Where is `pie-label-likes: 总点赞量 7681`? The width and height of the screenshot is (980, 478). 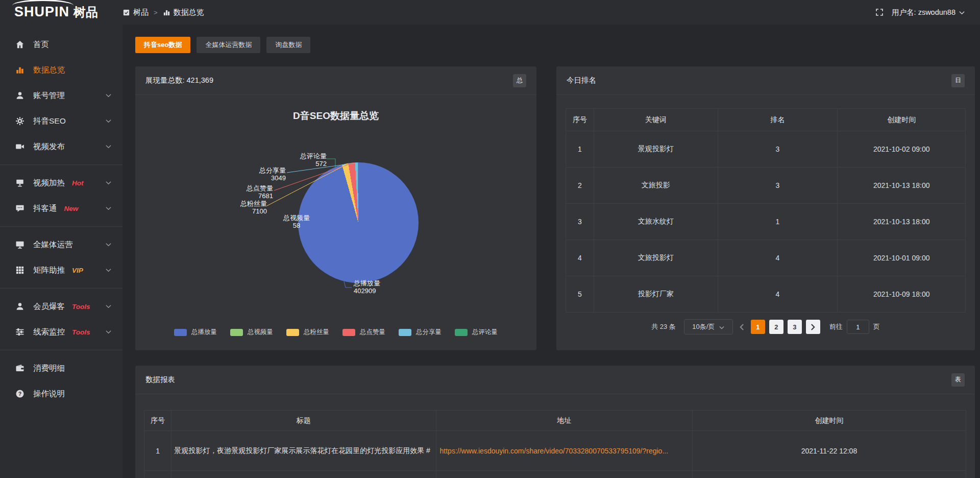
pie-label-likes: 总点赞量 7681 is located at coordinates (250, 192).